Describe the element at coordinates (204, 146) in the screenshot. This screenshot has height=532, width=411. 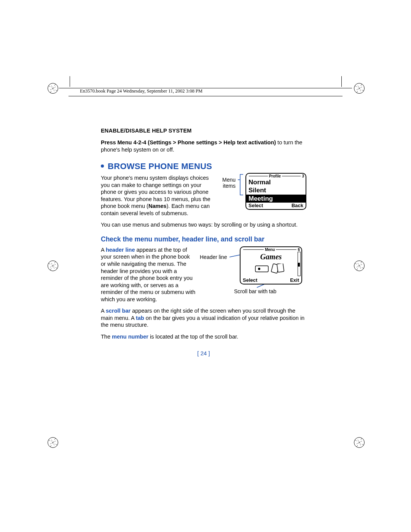
I see `body-text: Press Menu 4-2-4 (Settings > Phone setti…` at that location.